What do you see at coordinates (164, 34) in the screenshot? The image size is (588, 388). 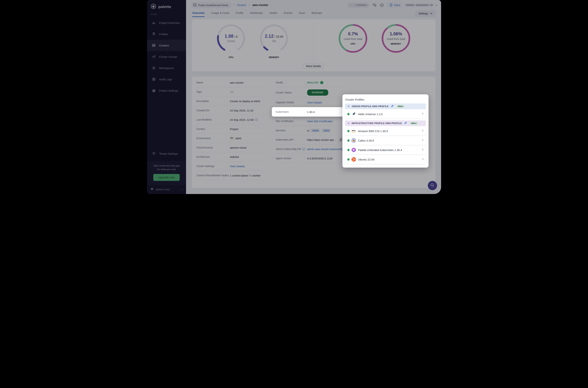 I see `sidebar-item-label: Profiles` at bounding box center [164, 34].